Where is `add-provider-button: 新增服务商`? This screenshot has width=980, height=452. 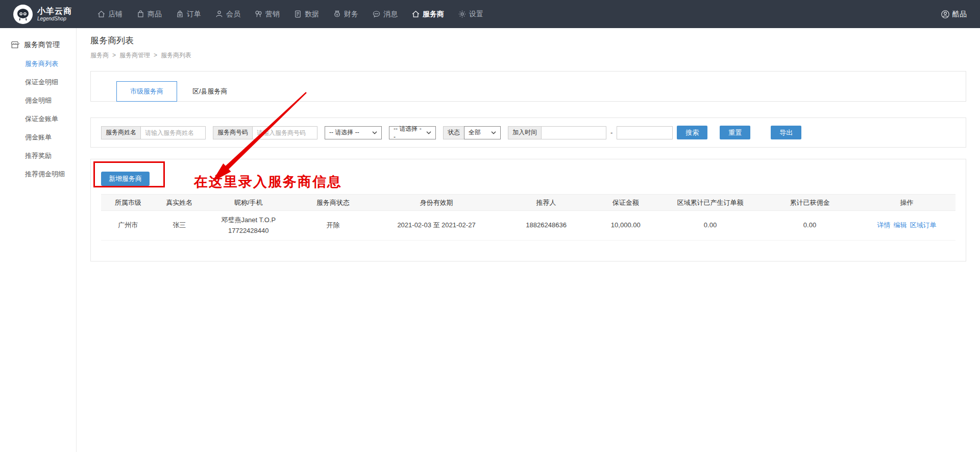 add-provider-button: 新增服务商 is located at coordinates (126, 179).